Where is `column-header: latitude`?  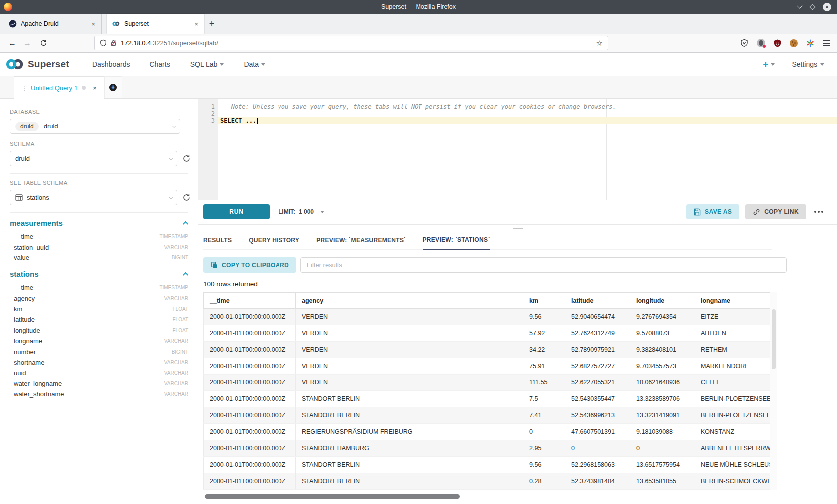
column-header: latitude is located at coordinates (598, 301).